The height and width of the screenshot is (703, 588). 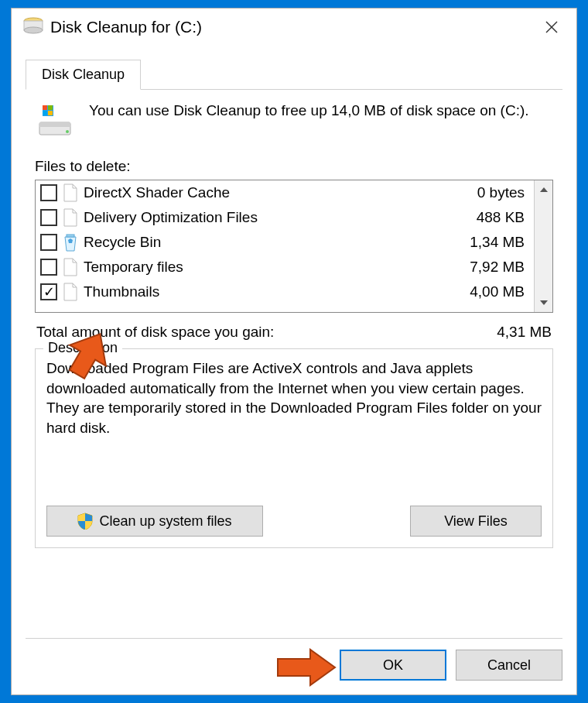 I want to click on intro-text: You can use Disk Cleanup to free up 14,0…, so click(x=309, y=111).